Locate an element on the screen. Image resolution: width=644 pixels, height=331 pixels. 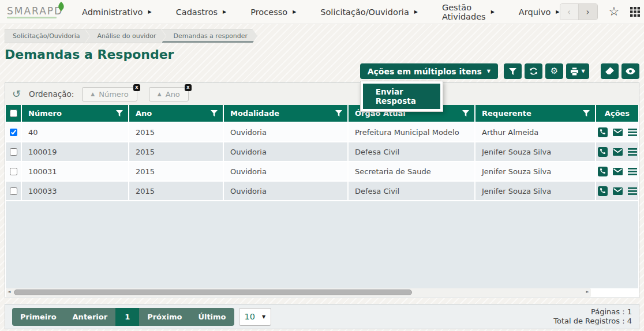
menu-solicitacao-ouvidoria: Solicitação/Ouvidoria ▶ is located at coordinates (369, 12).